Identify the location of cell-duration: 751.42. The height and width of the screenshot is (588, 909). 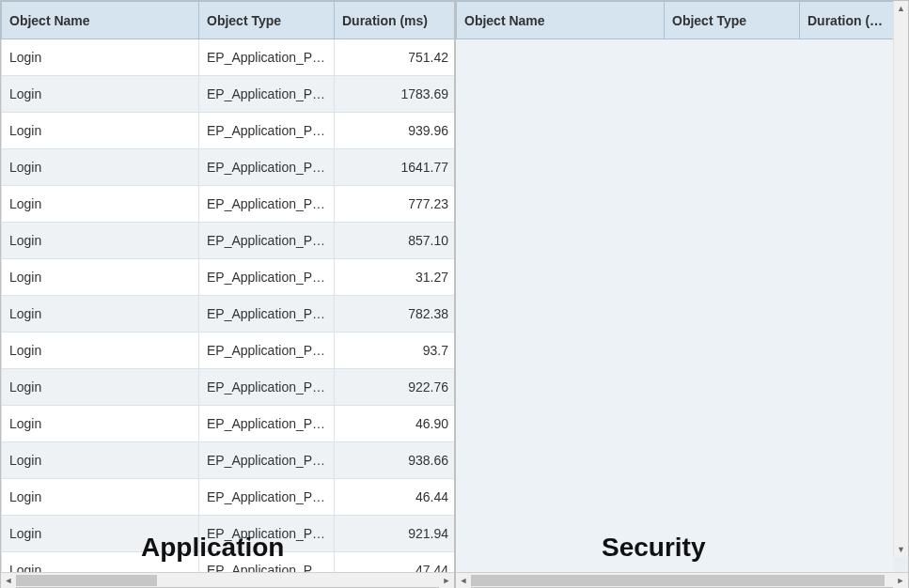
(395, 58).